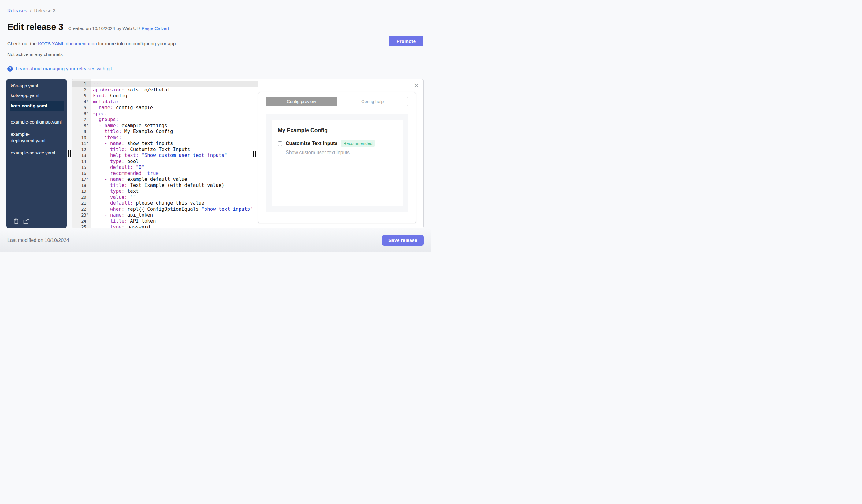  I want to click on code-line-15: 15 default: "0", so click(165, 168).